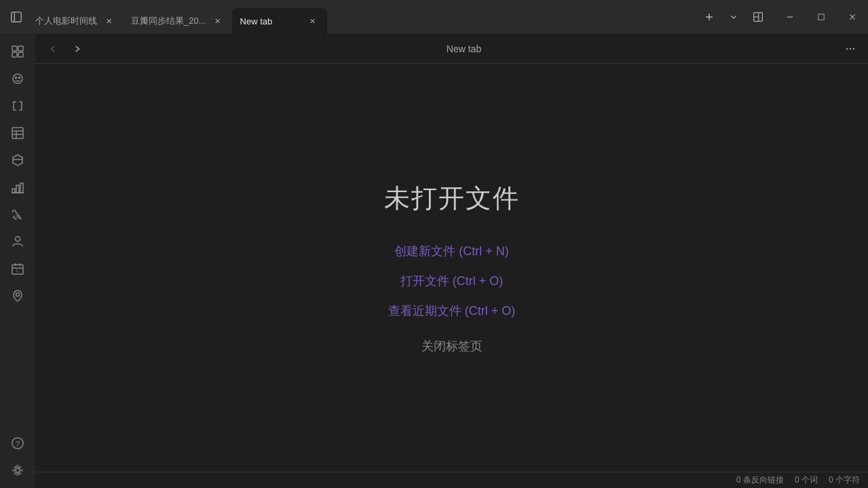  What do you see at coordinates (53, 49) in the screenshot?
I see `back-button` at bounding box center [53, 49].